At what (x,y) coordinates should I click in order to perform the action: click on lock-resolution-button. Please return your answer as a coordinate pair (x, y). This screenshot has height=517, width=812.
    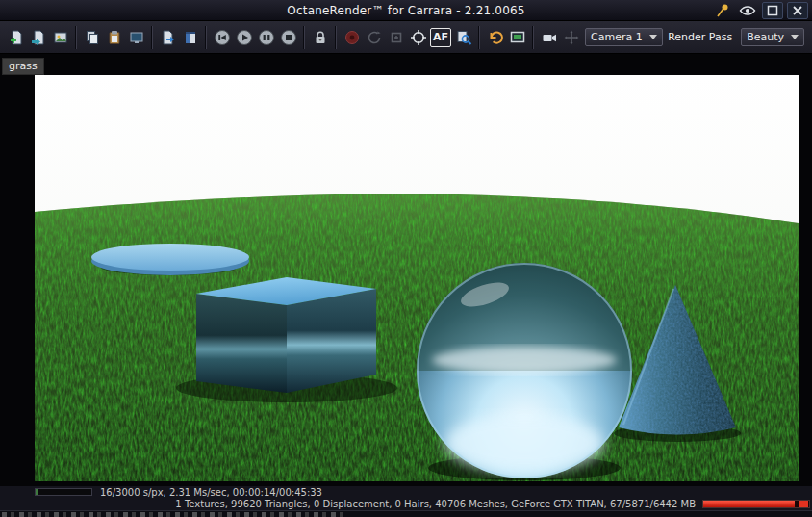
    Looking at the image, I should click on (319, 38).